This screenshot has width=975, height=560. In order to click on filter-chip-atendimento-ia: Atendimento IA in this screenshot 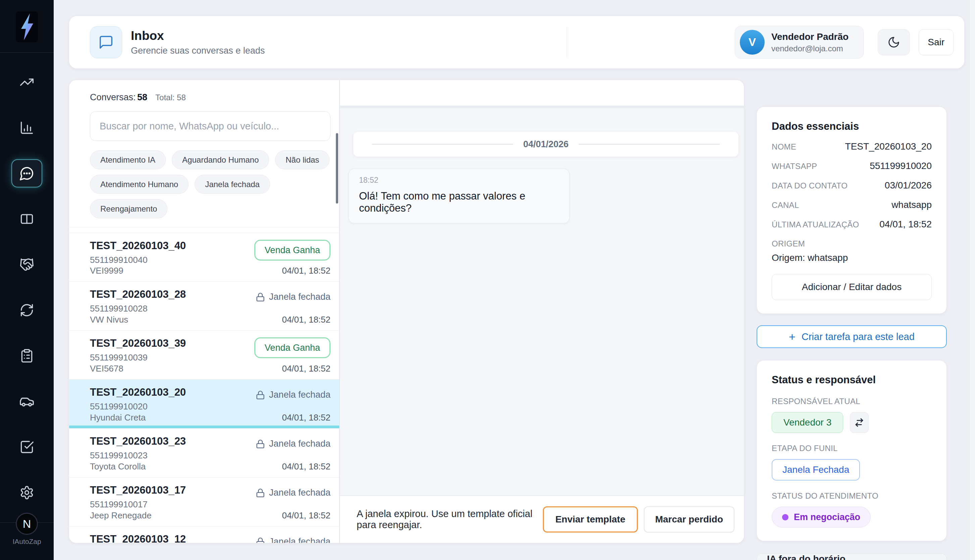, I will do `click(128, 160)`.